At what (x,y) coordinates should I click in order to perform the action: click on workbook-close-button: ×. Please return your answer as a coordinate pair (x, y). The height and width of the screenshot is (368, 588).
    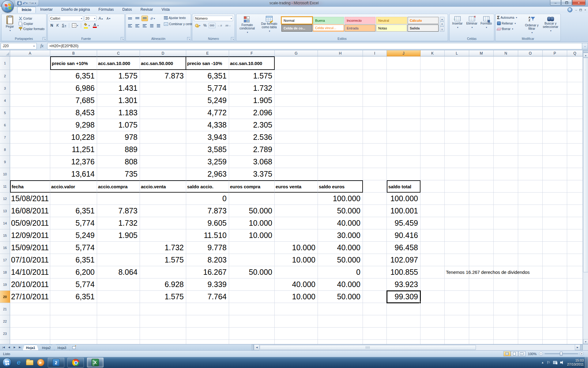
    Looking at the image, I should click on (585, 10).